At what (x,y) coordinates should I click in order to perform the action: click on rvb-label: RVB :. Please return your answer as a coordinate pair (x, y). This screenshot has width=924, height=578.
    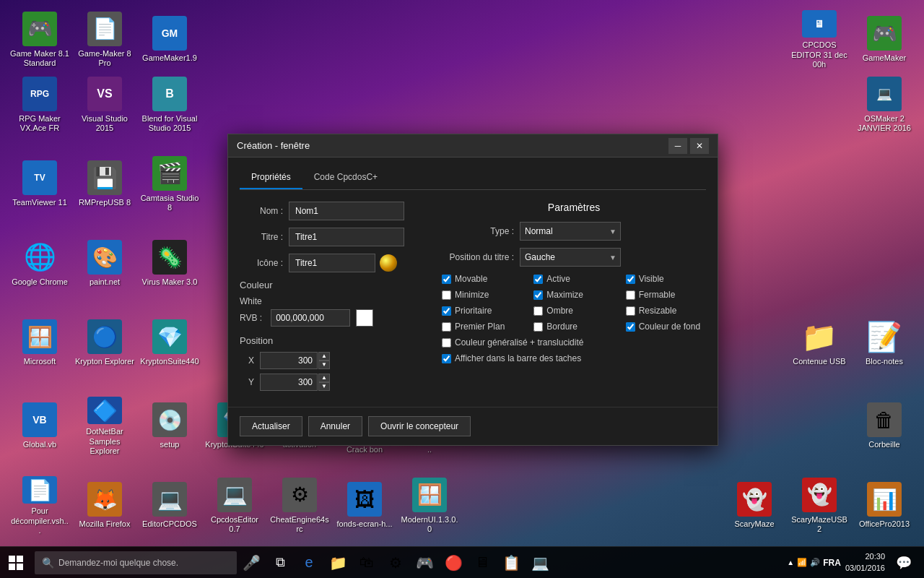
    Looking at the image, I should click on (251, 318).